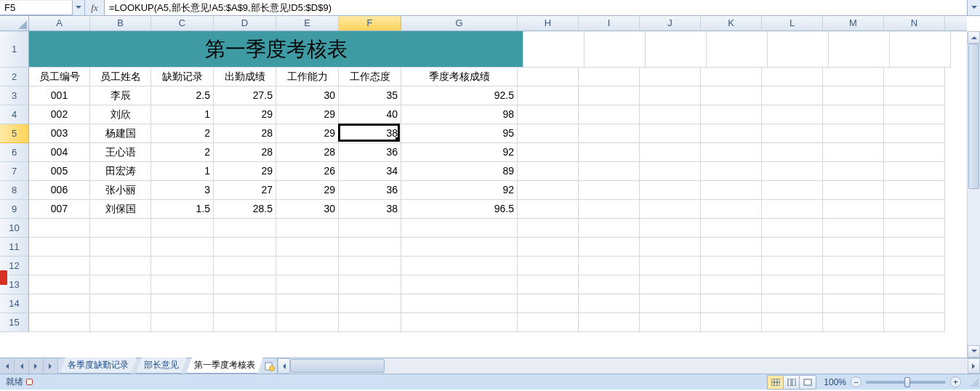 Image resolution: width=980 pixels, height=391 pixels. Describe the element at coordinates (121, 96) in the screenshot. I see `cell-B3: 李辰` at that location.